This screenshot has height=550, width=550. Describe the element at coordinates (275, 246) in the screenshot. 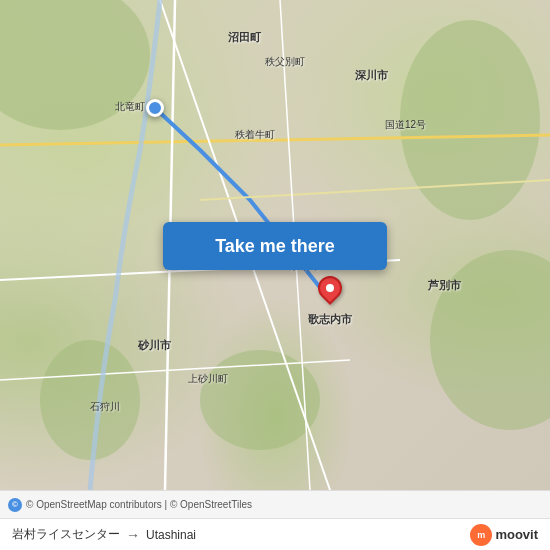

I see `take-me-there-button: Take me there` at that location.